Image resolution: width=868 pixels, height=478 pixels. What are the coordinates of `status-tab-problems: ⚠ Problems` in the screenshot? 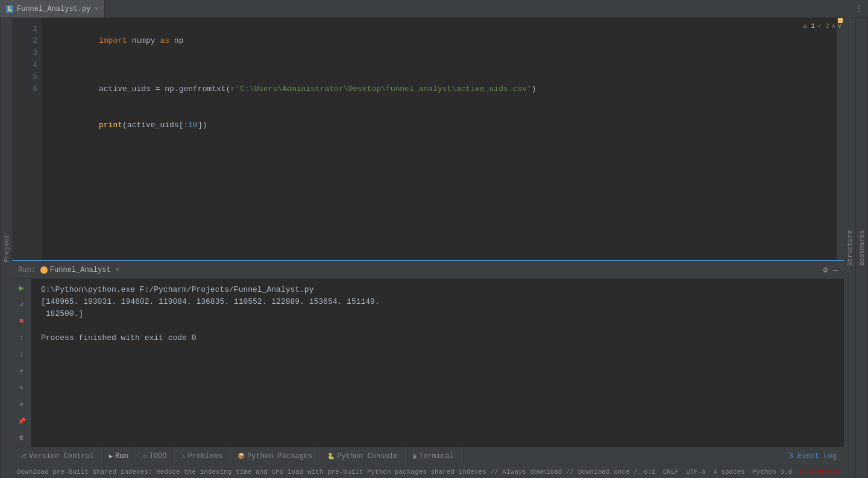 It's located at (203, 456).